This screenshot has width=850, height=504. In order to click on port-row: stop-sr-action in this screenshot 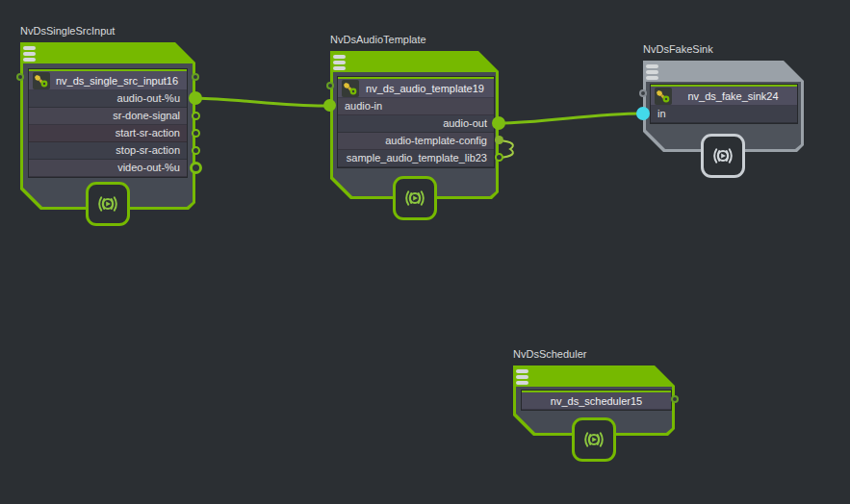, I will do `click(108, 151)`.